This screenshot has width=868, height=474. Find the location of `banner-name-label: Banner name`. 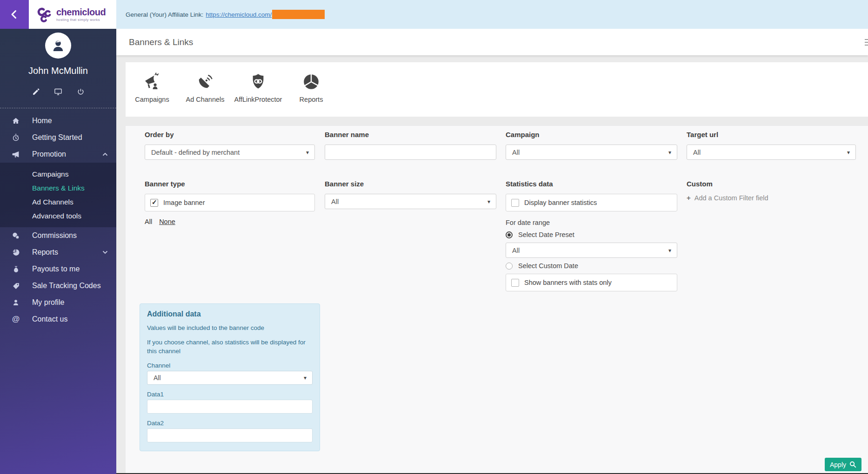

banner-name-label: Banner name is located at coordinates (410, 135).